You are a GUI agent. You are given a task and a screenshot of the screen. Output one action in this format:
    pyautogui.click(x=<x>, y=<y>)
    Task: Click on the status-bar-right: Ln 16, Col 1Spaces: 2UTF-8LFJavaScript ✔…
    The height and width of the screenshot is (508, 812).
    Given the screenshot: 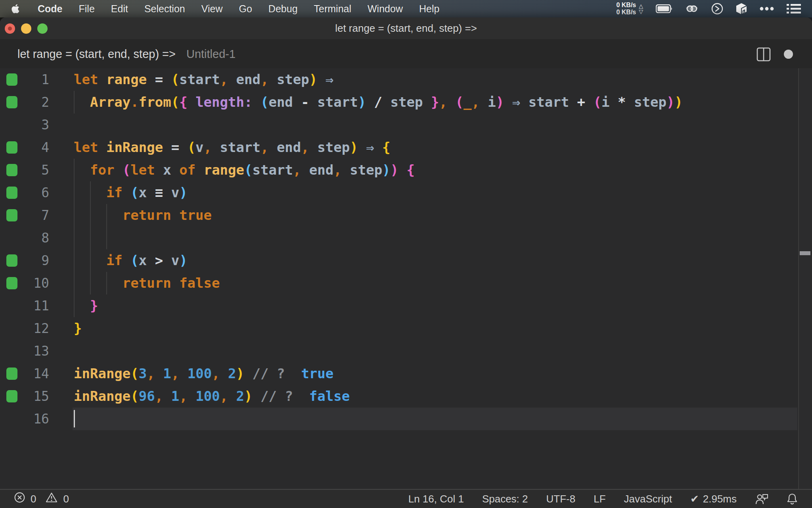 What is the action you would take?
    pyautogui.click(x=603, y=499)
    